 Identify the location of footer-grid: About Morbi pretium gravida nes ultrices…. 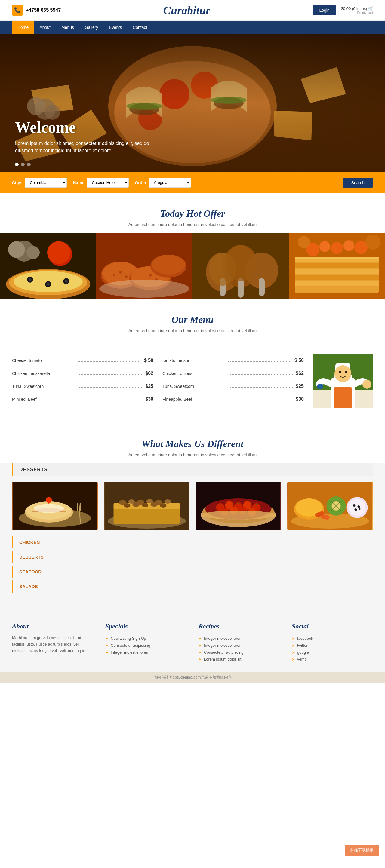
(192, 643).